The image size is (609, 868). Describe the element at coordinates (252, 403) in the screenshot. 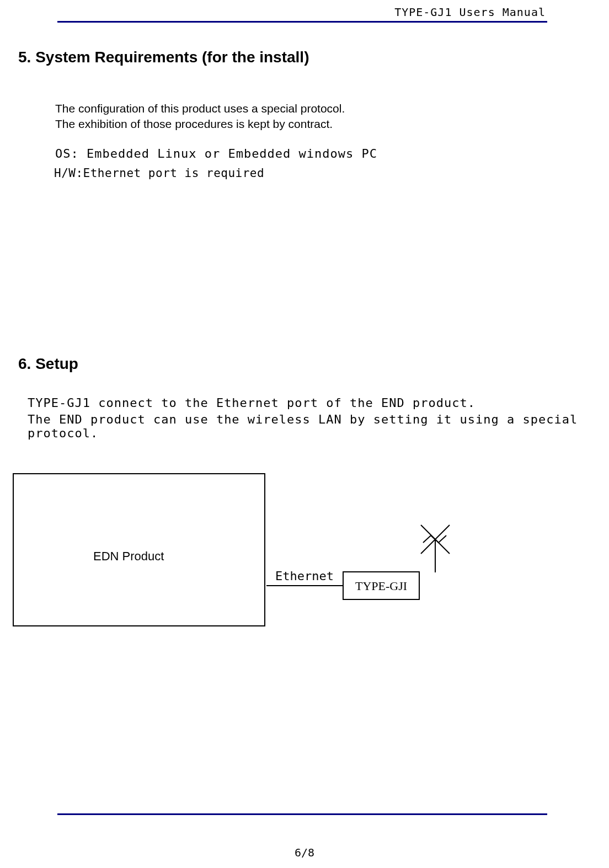

I see `section-6-line1: TYPE-GJ1 connect to the Ethernet port of…` at that location.